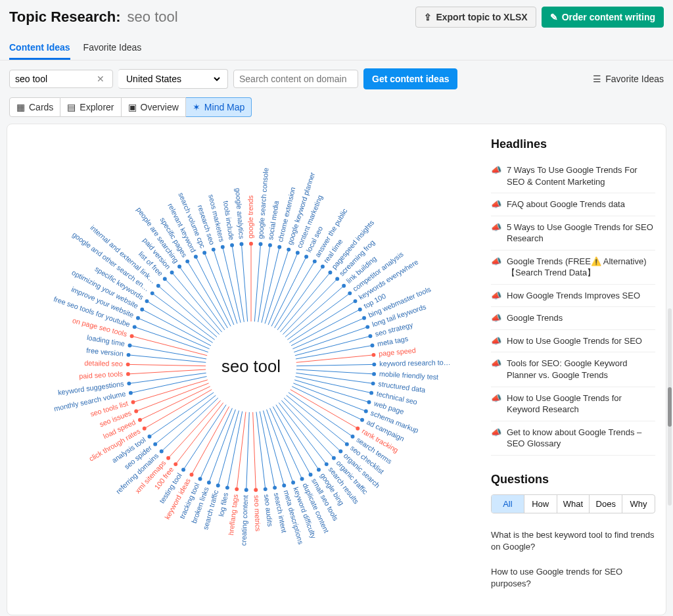 This screenshot has width=673, height=616. What do you see at coordinates (573, 404) in the screenshot?
I see `headline-item: 📣How to Use Google Trends for Keyword Re…` at bounding box center [573, 404].